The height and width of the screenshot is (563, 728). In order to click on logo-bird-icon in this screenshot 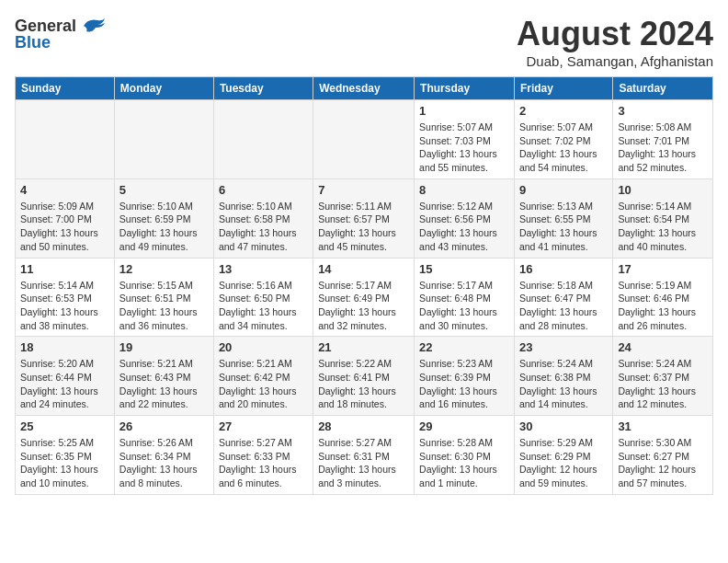, I will do `click(93, 26)`.